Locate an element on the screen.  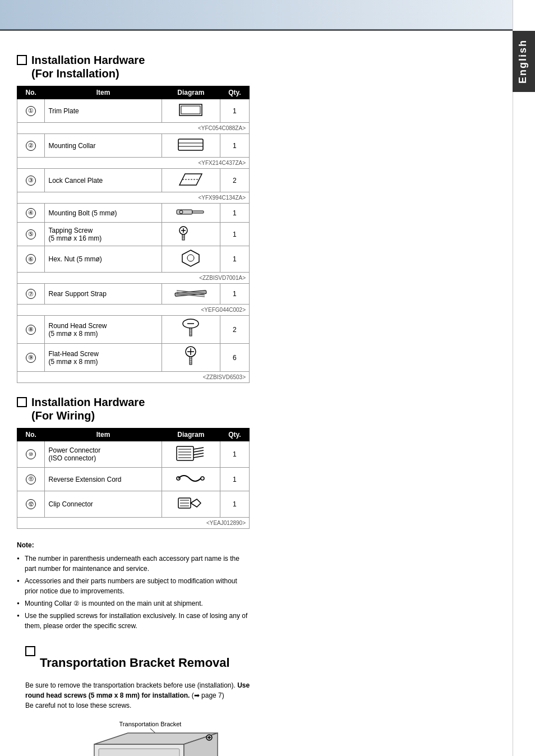
part-code: <YFC054C088ZA> is located at coordinates (133, 128).